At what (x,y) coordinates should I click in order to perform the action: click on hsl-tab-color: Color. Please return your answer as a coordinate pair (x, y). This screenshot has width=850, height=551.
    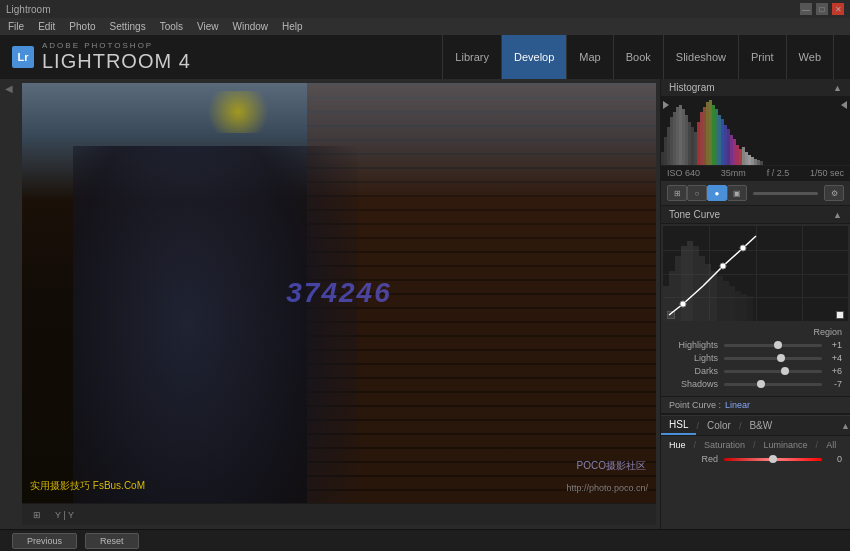
    Looking at the image, I should click on (719, 426).